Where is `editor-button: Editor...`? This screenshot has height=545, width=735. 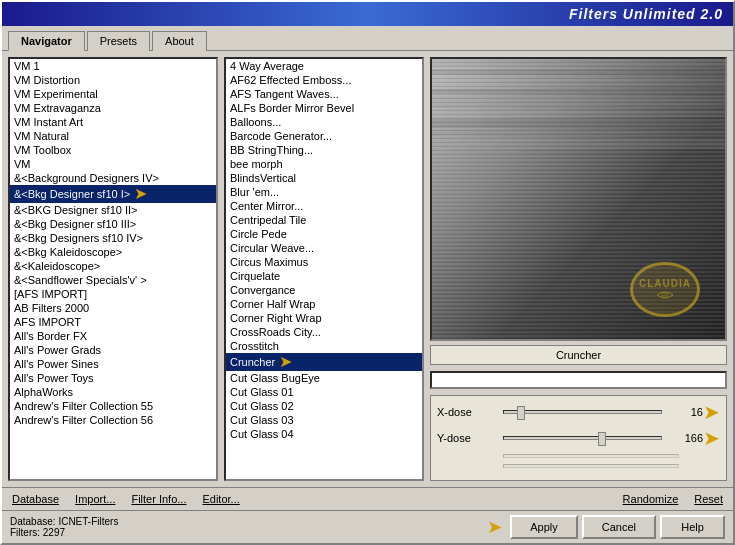 editor-button: Editor... is located at coordinates (220, 499).